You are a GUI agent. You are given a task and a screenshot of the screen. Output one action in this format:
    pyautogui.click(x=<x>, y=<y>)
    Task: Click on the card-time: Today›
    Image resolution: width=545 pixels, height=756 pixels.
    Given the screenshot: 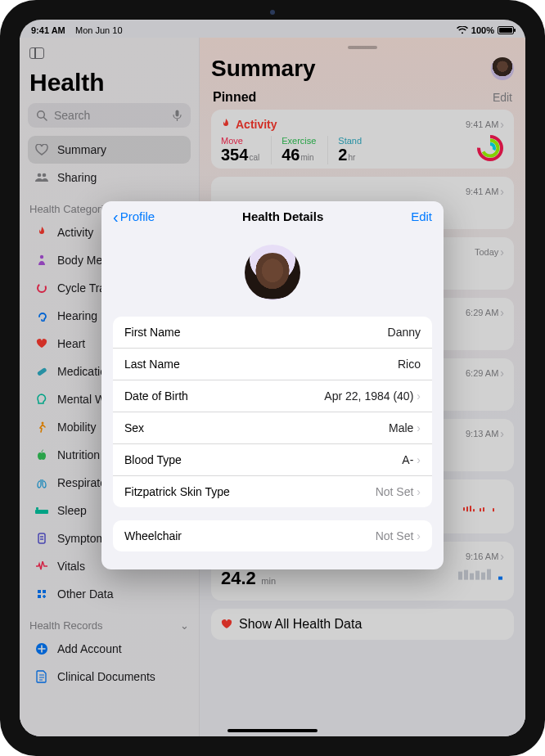 What is the action you would take?
    pyautogui.click(x=489, y=252)
    